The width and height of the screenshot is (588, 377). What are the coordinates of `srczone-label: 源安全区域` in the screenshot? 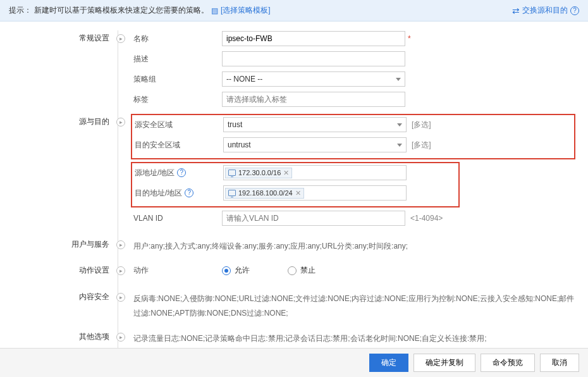 It's located at (179, 125).